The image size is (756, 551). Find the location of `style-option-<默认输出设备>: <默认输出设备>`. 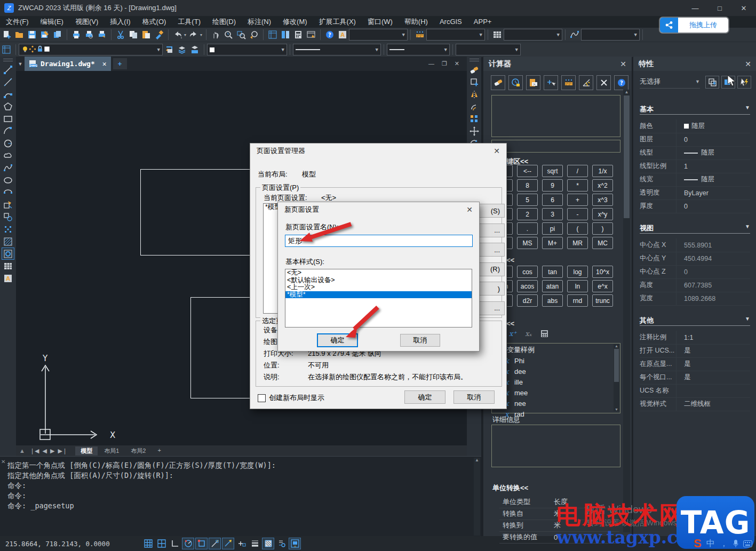

style-option-<默认输出设备>: <默认输出设备> is located at coordinates (379, 281).